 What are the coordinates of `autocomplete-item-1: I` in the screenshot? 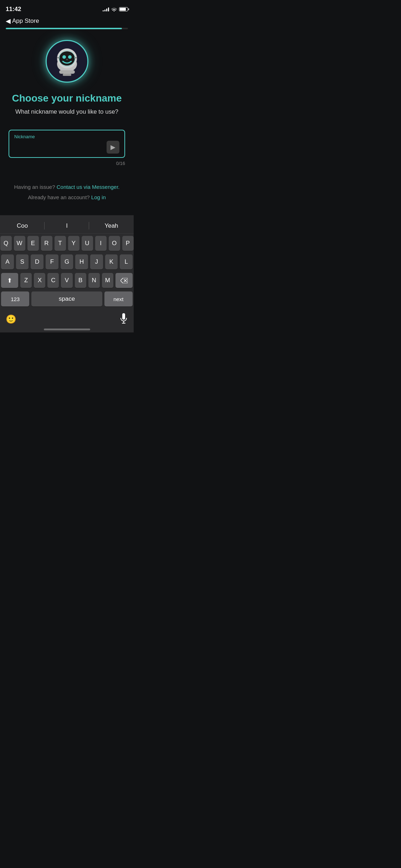 It's located at (67, 226).